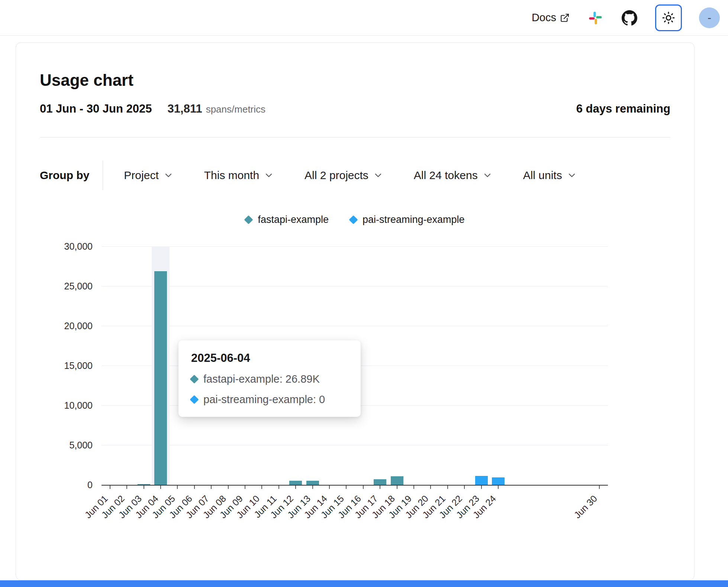 The width and height of the screenshot is (728, 587). Describe the element at coordinates (669, 18) in the screenshot. I see `sun-icon` at that location.